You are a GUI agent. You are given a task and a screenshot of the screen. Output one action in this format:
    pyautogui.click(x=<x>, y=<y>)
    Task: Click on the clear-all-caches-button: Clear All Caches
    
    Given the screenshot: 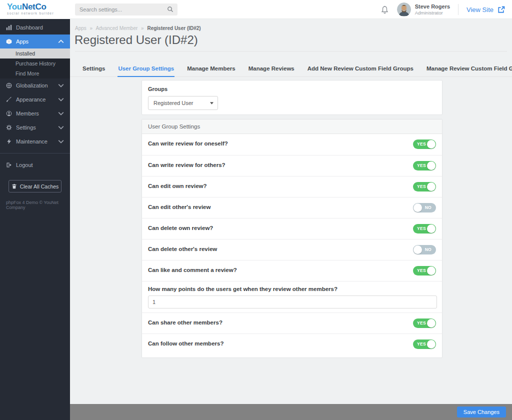 What is the action you would take?
    pyautogui.click(x=35, y=186)
    